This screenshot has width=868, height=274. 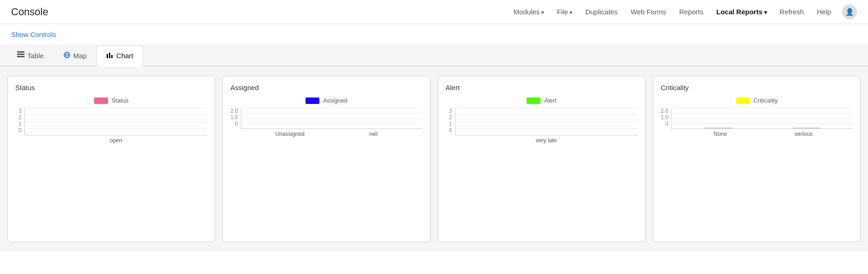 What do you see at coordinates (601, 12) in the screenshot?
I see `nav-item-duplicates: Duplicates` at bounding box center [601, 12].